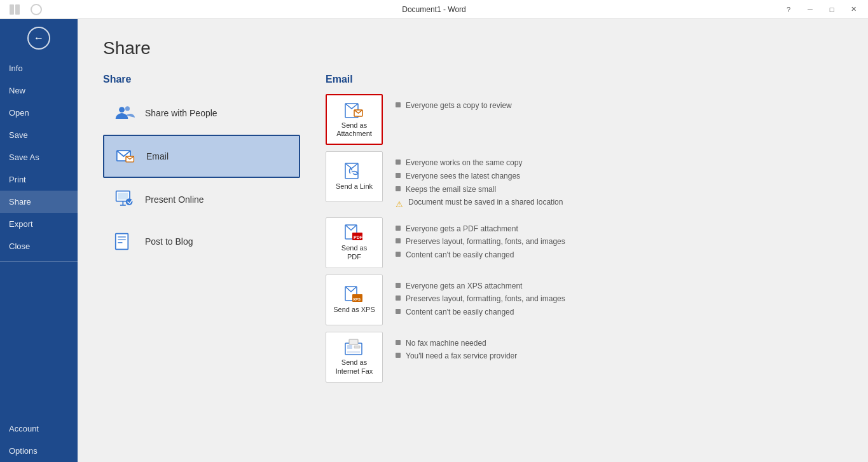 This screenshot has width=868, height=462. Describe the element at coordinates (25, 10) in the screenshot. I see `topbar-icons` at that location.